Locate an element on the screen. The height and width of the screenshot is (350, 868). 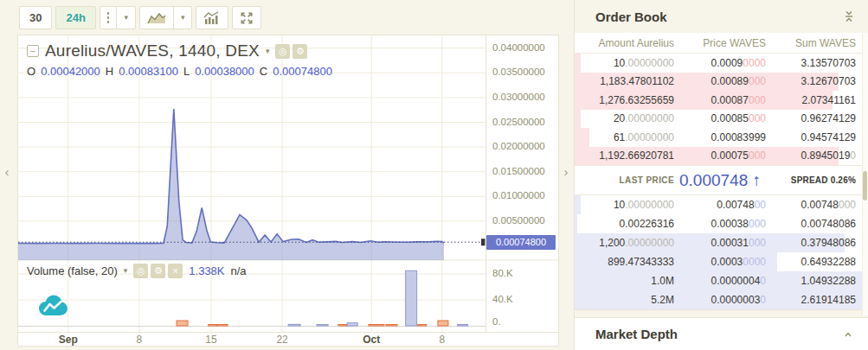
order-book-bid-row: 899.473433330.000300000.64932288 is located at coordinates (722, 262).